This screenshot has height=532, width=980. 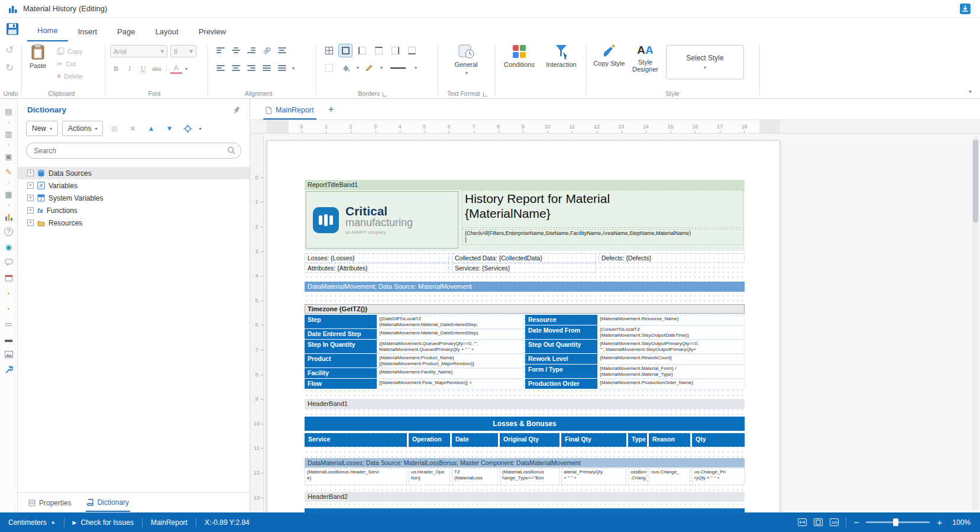 I want to click on pin-icon, so click(x=237, y=109).